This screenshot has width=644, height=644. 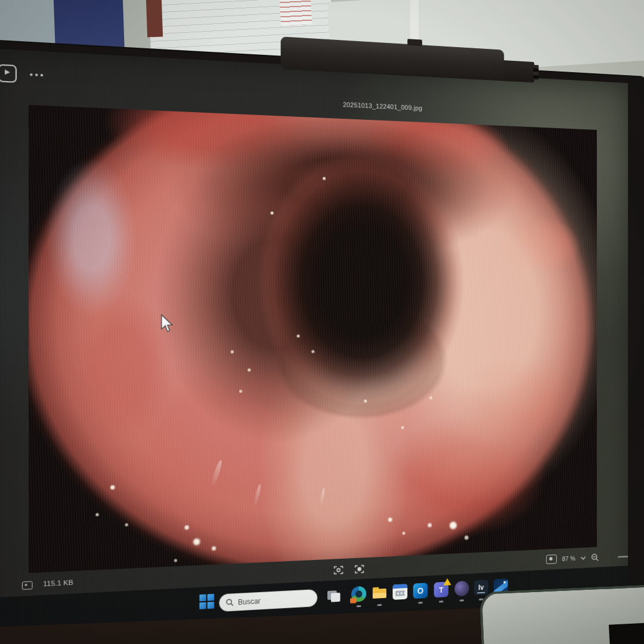 I want to click on zoom-slider, so click(x=623, y=556).